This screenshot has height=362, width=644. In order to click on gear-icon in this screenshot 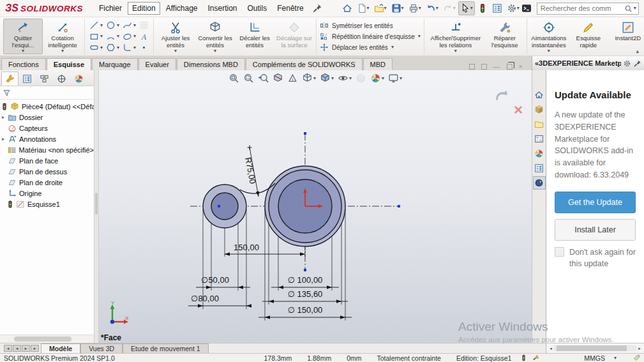, I will do `click(627, 64)`.